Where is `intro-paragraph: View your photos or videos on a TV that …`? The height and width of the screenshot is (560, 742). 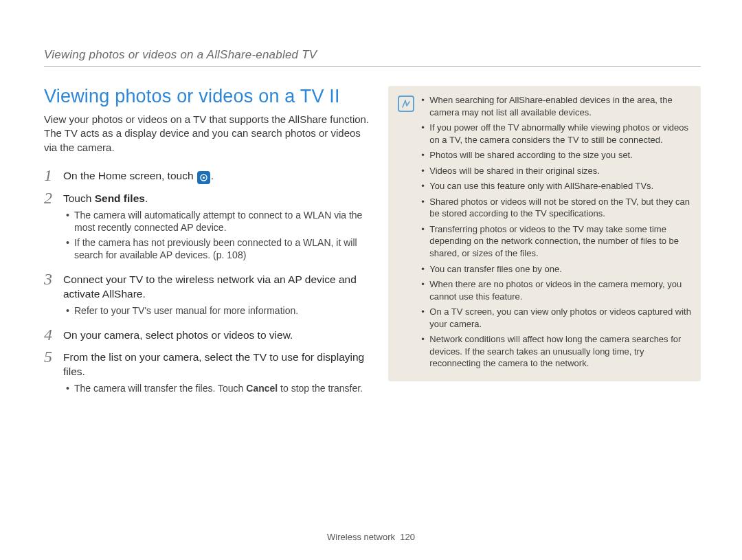 intro-paragraph: View your photos or videos on a TV that … is located at coordinates (206, 133).